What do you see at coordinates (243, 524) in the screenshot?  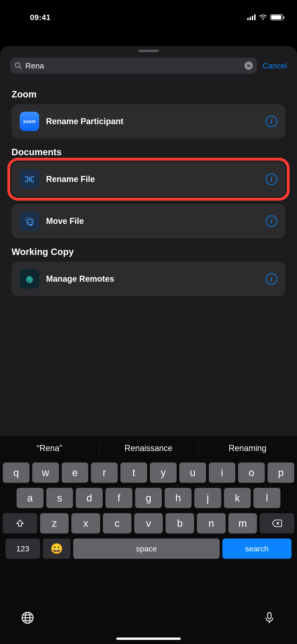 I see `key-m: m` at bounding box center [243, 524].